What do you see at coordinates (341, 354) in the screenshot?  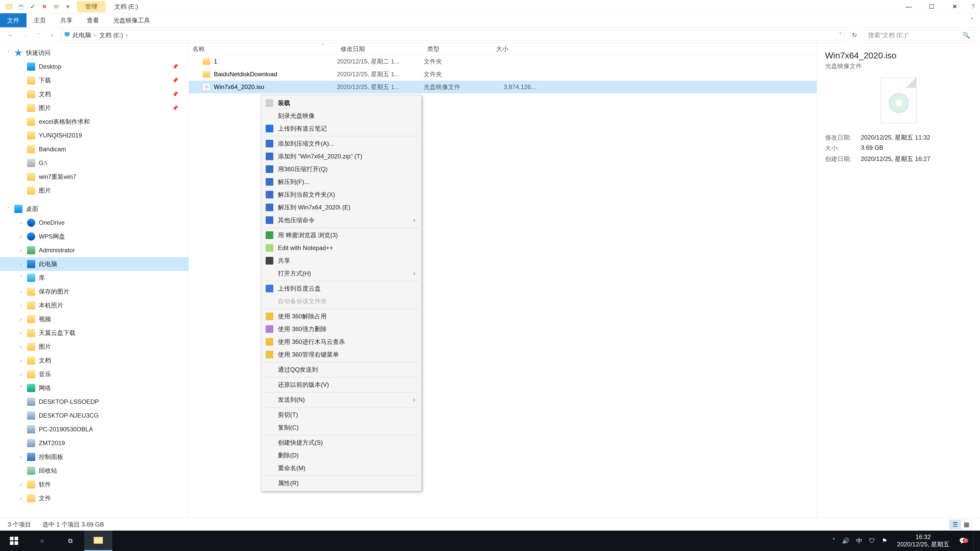 I see `menu-item: 使用 360管理右键菜单` at bounding box center [341, 354].